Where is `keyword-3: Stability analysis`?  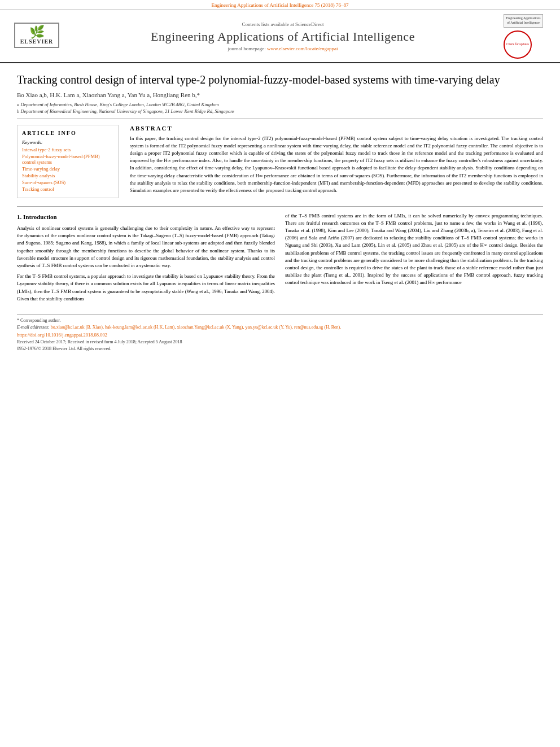 keyword-3: Stability analysis is located at coordinates (68, 176).